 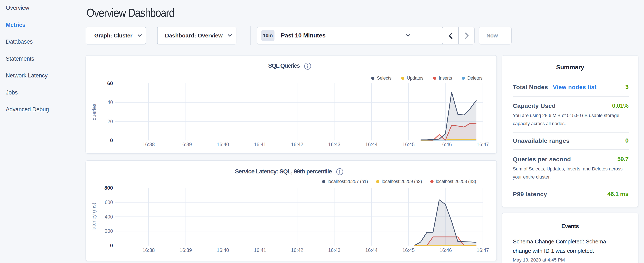 I want to click on svg-text: 400, so click(x=109, y=217).